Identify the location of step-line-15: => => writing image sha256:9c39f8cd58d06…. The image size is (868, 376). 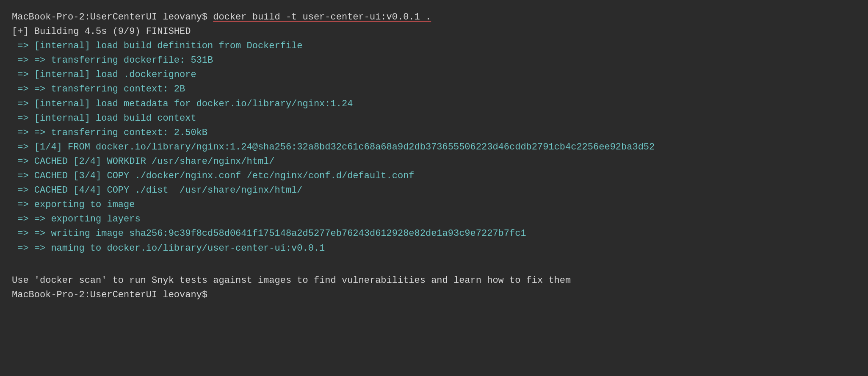
(434, 234).